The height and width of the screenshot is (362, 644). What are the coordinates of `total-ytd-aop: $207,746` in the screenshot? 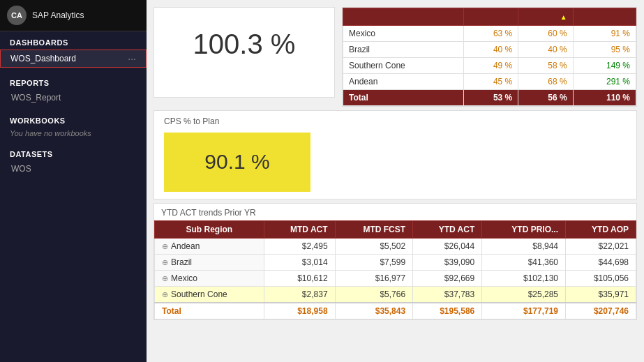 It's located at (601, 311).